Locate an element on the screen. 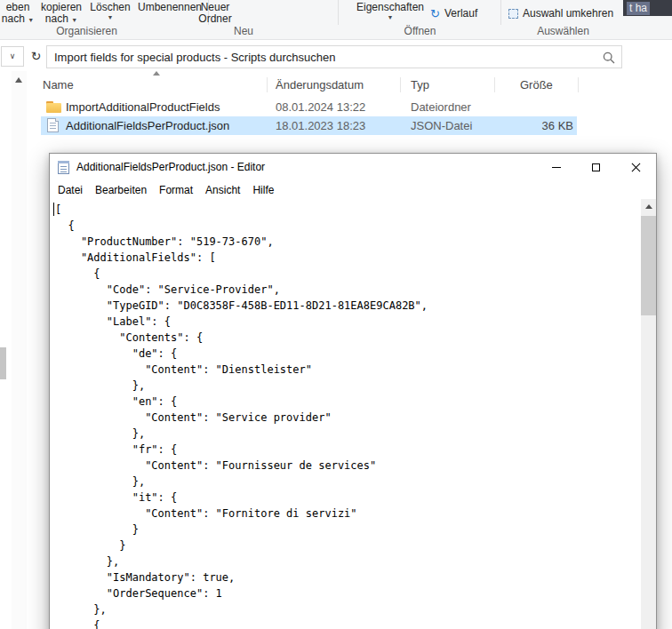 The height and width of the screenshot is (629, 672). copy-to-button: kopieren nach ▼ is located at coordinates (61, 14).